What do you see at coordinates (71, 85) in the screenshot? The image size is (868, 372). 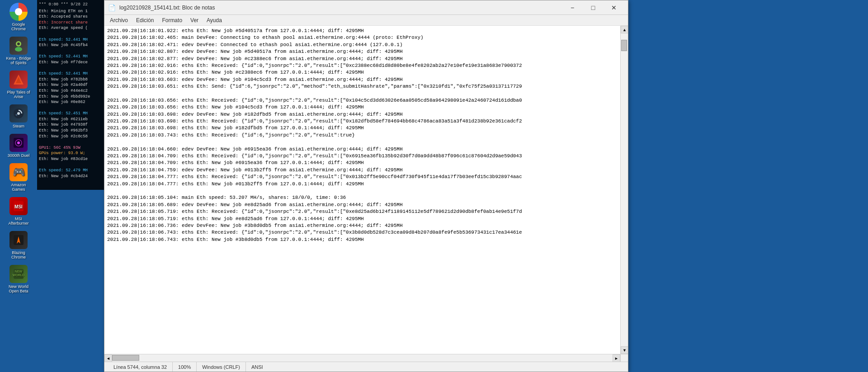 I see `console-line-11: Eth: New job #2a40df` at bounding box center [71, 85].